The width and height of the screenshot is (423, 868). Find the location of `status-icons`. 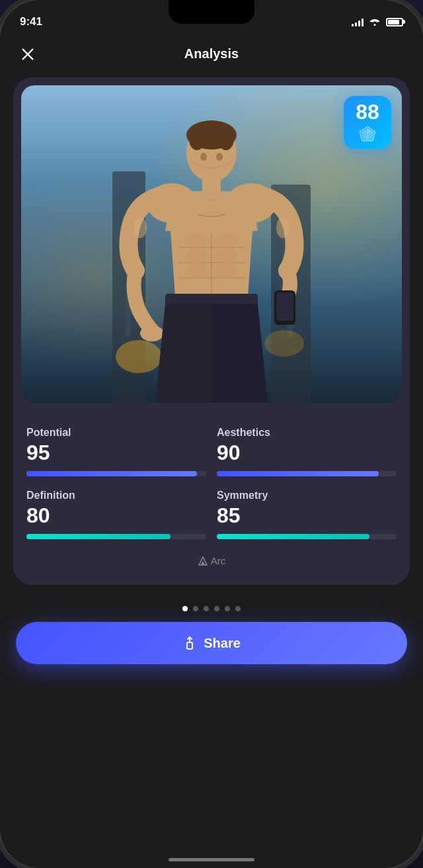

status-icons is located at coordinates (377, 22).